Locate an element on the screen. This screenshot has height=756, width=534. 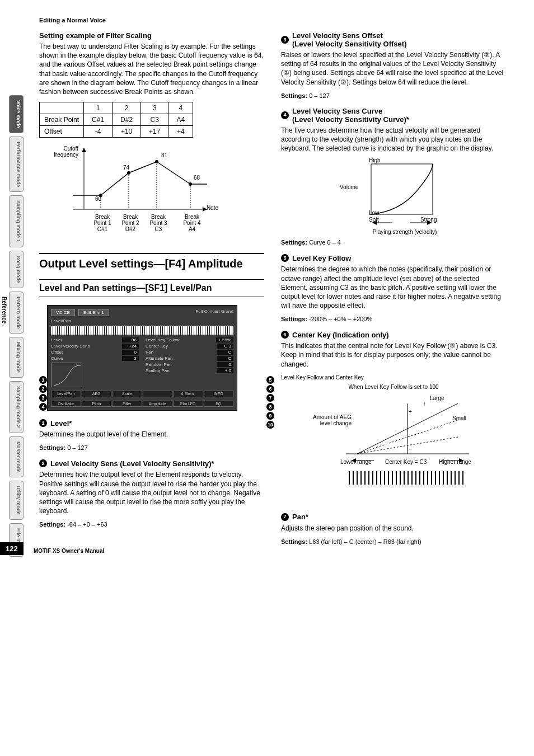
lkf-diagram: When Level Key Follow is set to 100 ↑ Am… is located at coordinates (394, 440).